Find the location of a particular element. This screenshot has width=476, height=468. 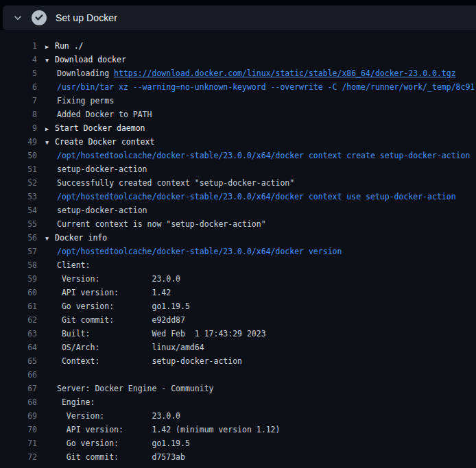

log-text: Current context is now "setup-docker-act… is located at coordinates (162, 224).